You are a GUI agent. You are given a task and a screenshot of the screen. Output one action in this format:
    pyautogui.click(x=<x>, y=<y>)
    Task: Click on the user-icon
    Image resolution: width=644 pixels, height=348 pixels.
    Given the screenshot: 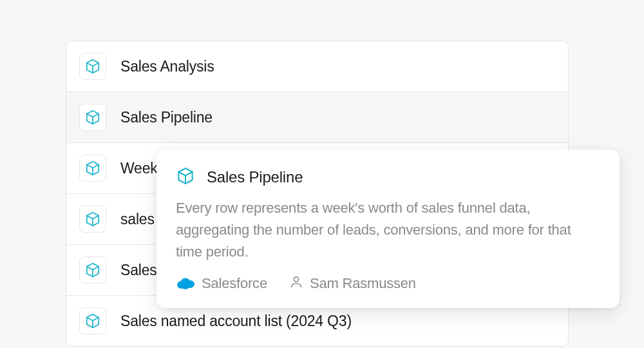 What is the action you would take?
    pyautogui.click(x=296, y=284)
    